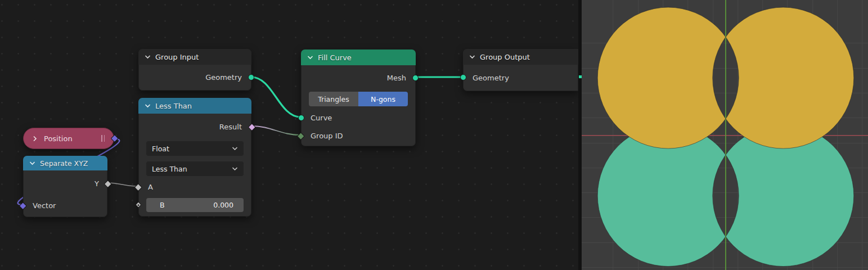 The image size is (868, 270). I want to click on node-title: Less Than, so click(173, 106).